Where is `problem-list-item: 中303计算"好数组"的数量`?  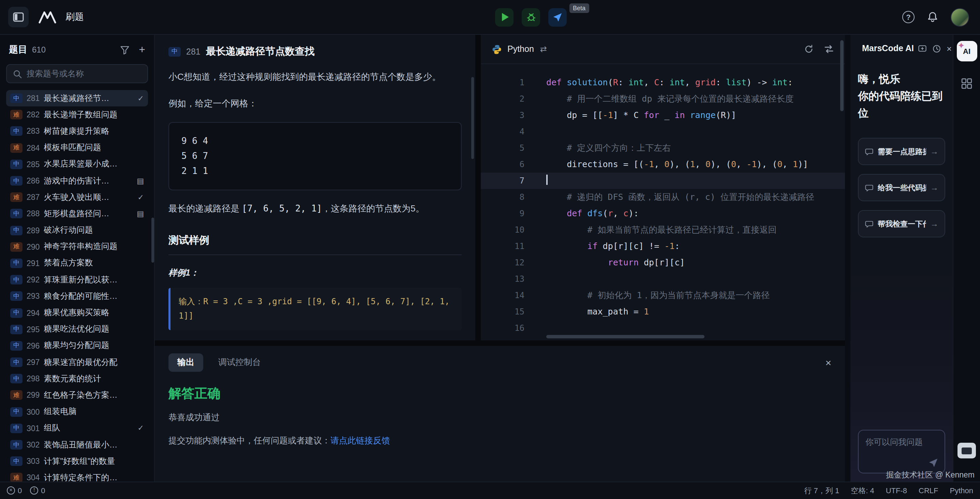
problem-list-item: 中303计算"好数组"的数量 is located at coordinates (77, 461).